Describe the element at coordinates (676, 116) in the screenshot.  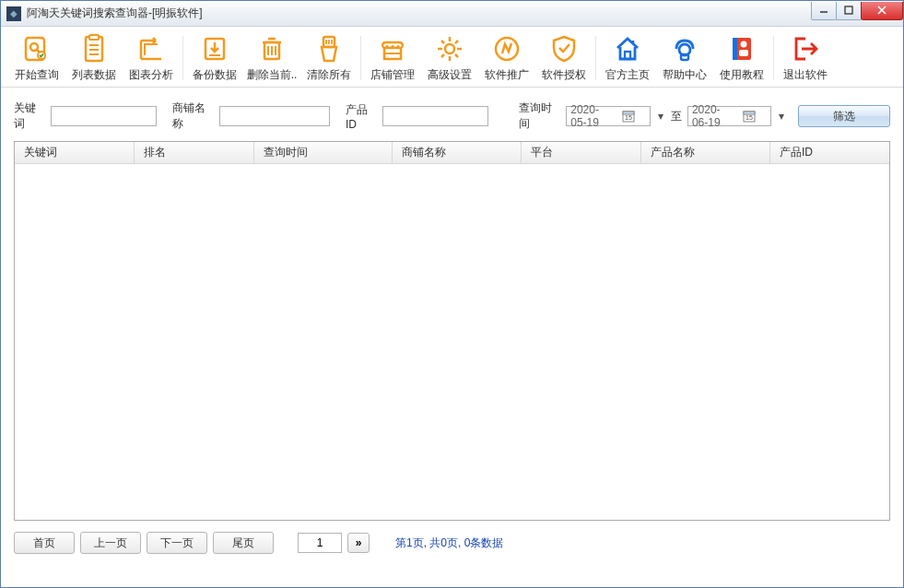
I see `to-label: 至` at that location.